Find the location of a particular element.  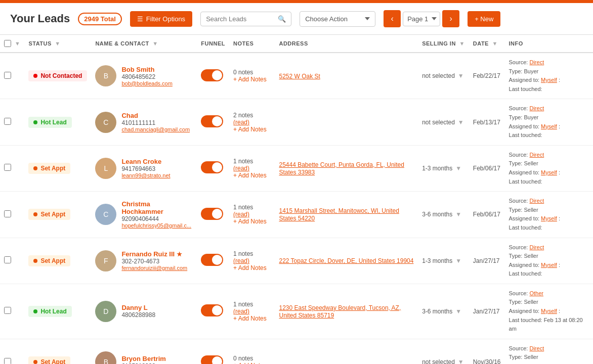

search-input is located at coordinates (242, 19).